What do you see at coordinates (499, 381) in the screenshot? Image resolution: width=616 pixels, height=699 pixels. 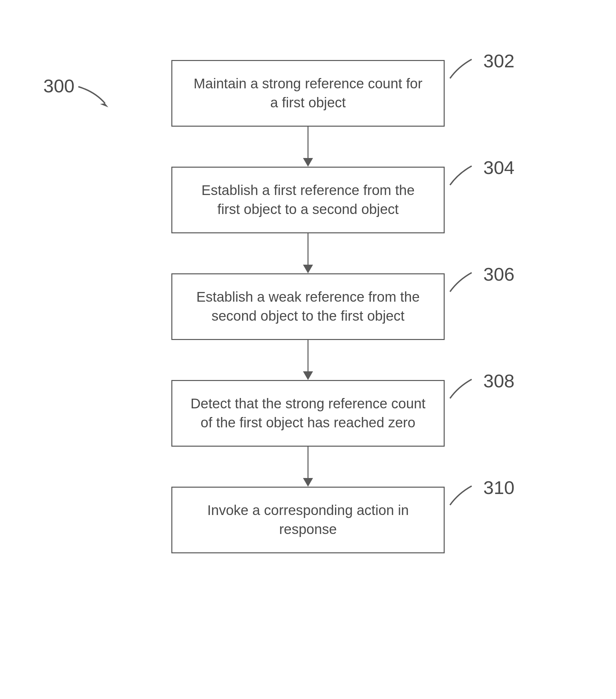 I see `step-label-308: 308` at bounding box center [499, 381].